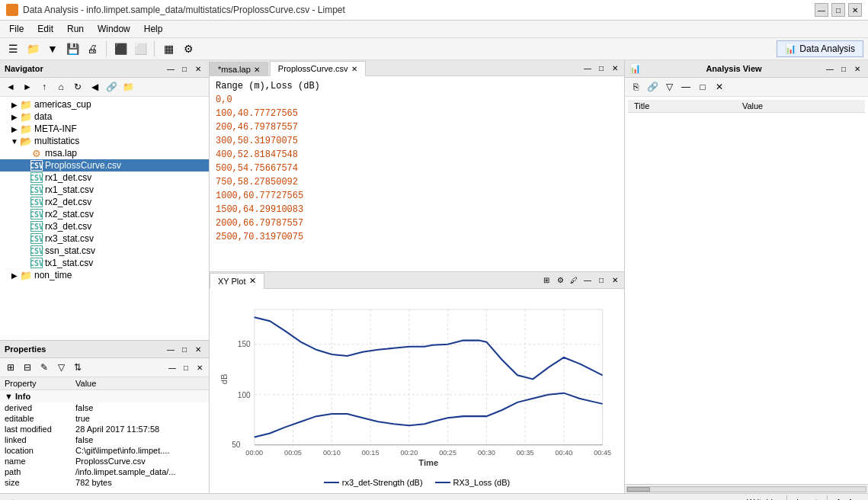 The height and width of the screenshot is (500, 868). What do you see at coordinates (526, 453) in the screenshot?
I see `svg-text: 00:35` at bounding box center [526, 453].